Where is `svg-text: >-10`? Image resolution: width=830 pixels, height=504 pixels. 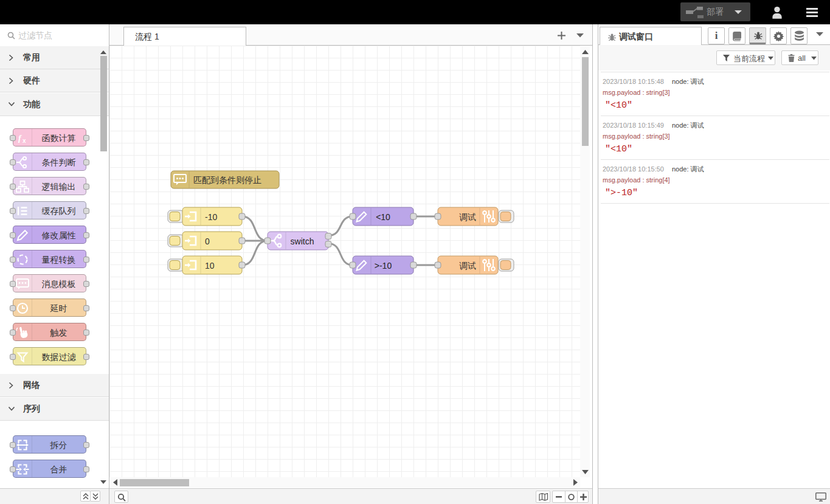
svg-text: >-10 is located at coordinates (383, 266).